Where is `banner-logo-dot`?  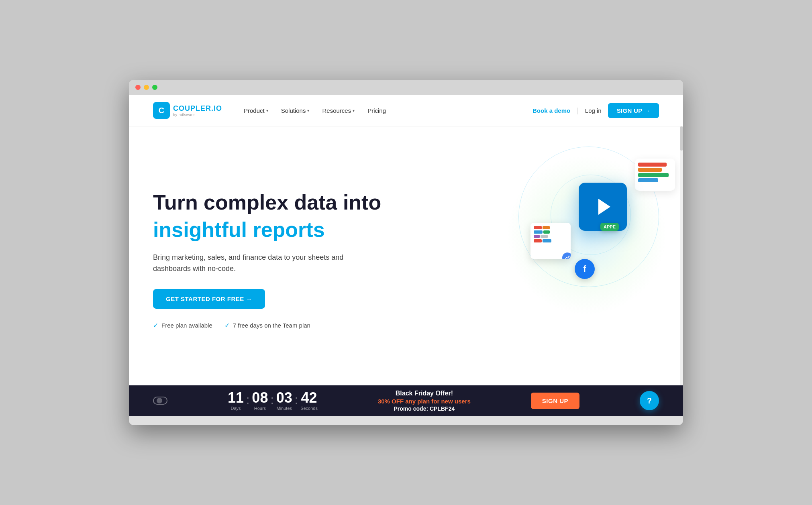 banner-logo-dot is located at coordinates (159, 401).